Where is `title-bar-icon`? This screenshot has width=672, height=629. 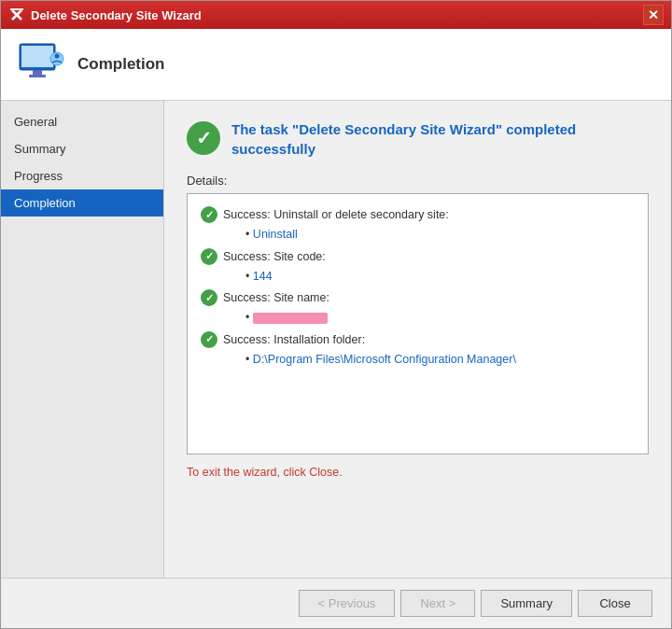 title-bar-icon is located at coordinates (17, 15).